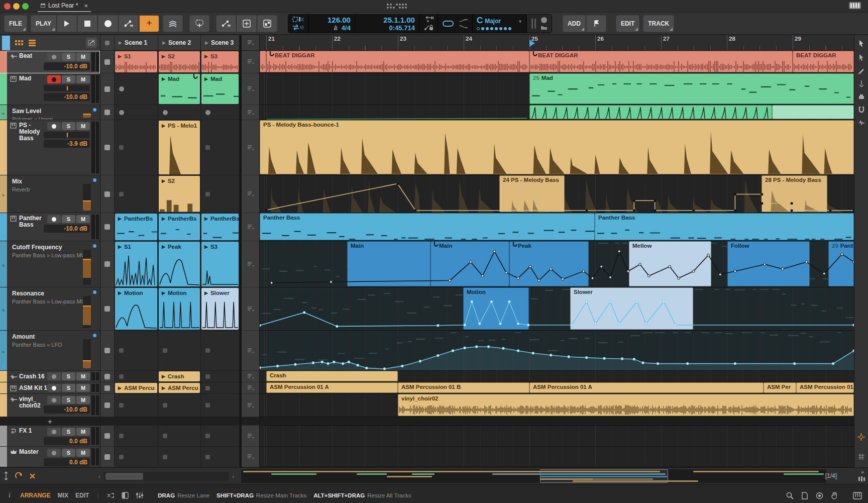 The height and width of the screenshot is (503, 868). Describe the element at coordinates (3, 366) in the screenshot. I see `group-add-icon: +` at that location.